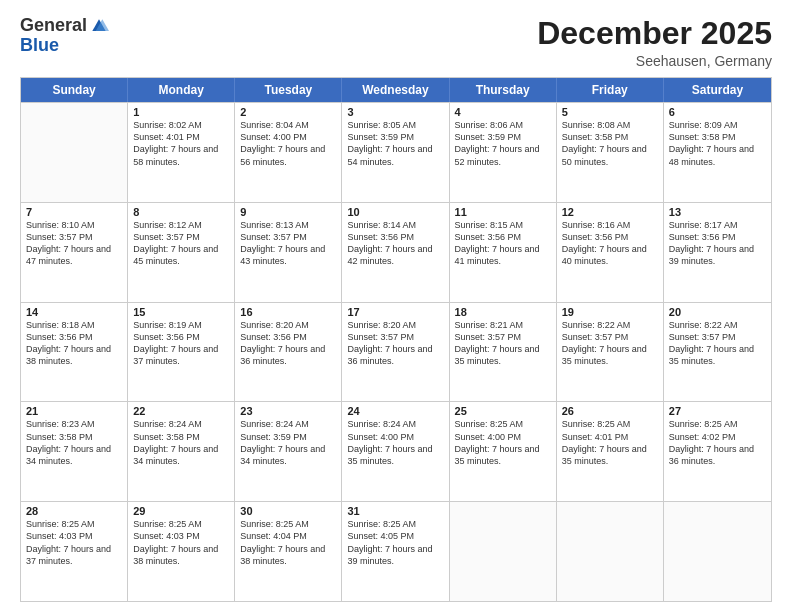  What do you see at coordinates (64, 36) in the screenshot?
I see `logo: General Blue` at bounding box center [64, 36].